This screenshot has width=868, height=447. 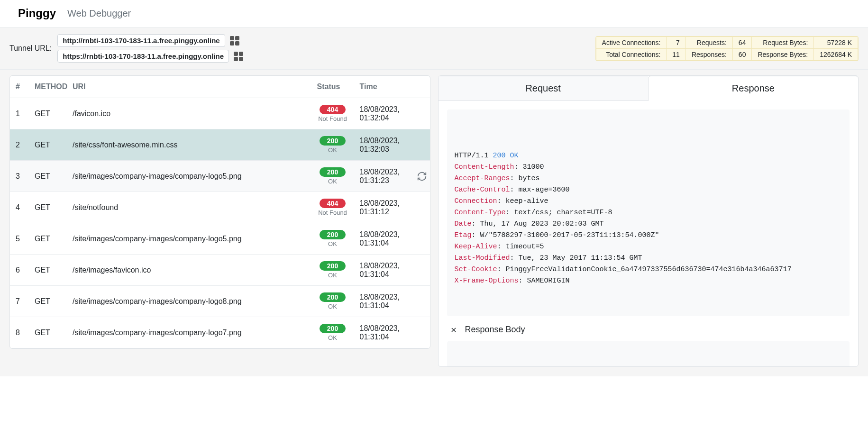 What do you see at coordinates (544, 190) in the screenshot?
I see `header-value: max-age=3600` at bounding box center [544, 190].